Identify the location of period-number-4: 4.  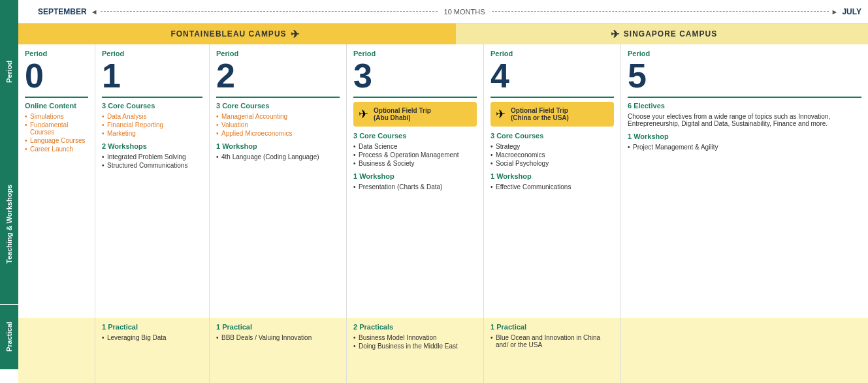
(553, 76).